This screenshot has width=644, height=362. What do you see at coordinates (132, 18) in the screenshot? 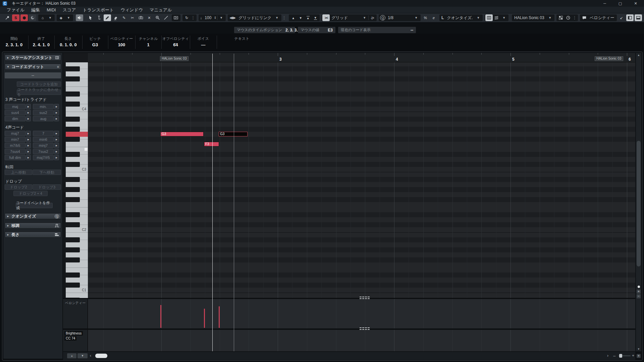
I see `split-tool: ✂` at bounding box center [132, 18].